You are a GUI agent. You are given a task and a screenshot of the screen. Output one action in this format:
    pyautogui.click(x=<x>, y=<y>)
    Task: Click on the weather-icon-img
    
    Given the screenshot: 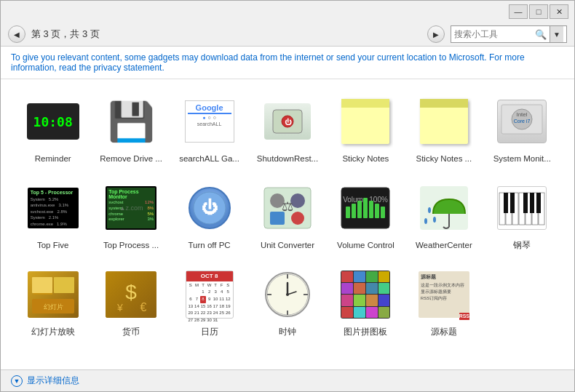 What is the action you would take?
    pyautogui.click(x=444, y=208)
    